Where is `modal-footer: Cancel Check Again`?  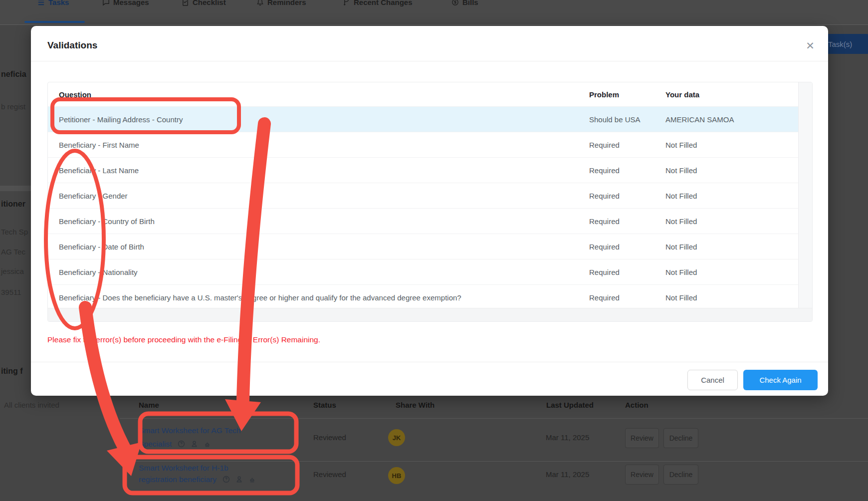 modal-footer: Cancel Check Again is located at coordinates (430, 379).